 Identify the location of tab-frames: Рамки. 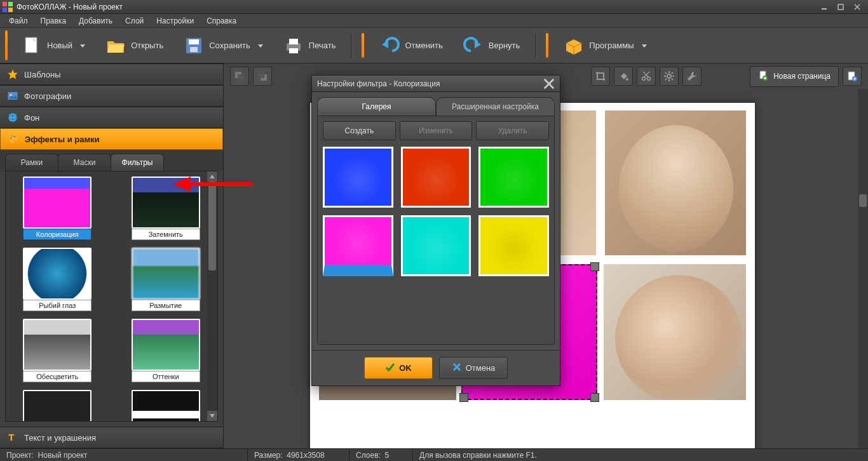
(32, 163).